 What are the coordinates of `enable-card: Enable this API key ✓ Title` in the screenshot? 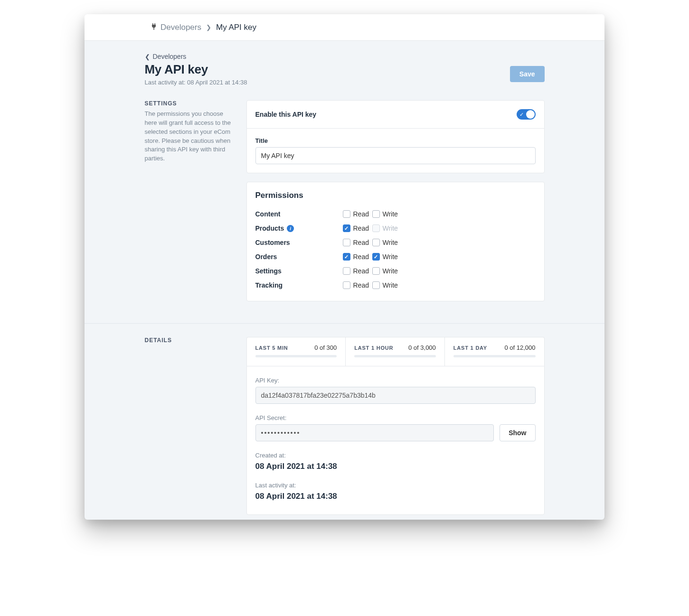 It's located at (396, 137).